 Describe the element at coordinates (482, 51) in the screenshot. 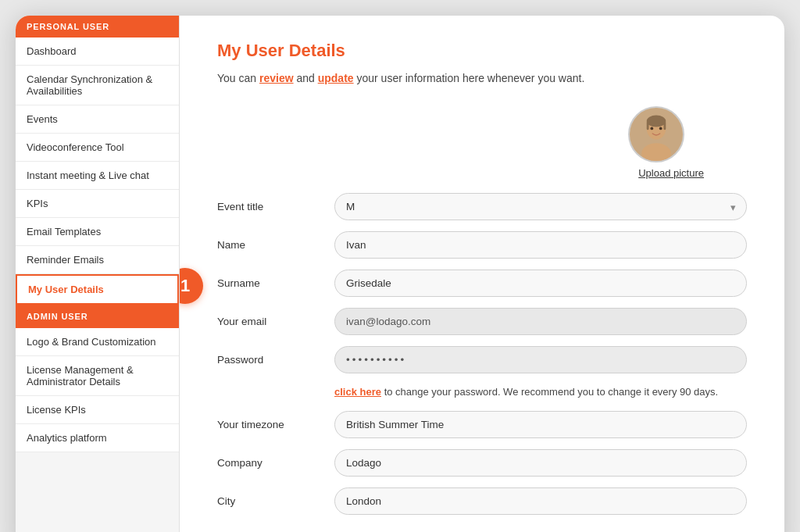

I see `page-title: My User Details` at that location.